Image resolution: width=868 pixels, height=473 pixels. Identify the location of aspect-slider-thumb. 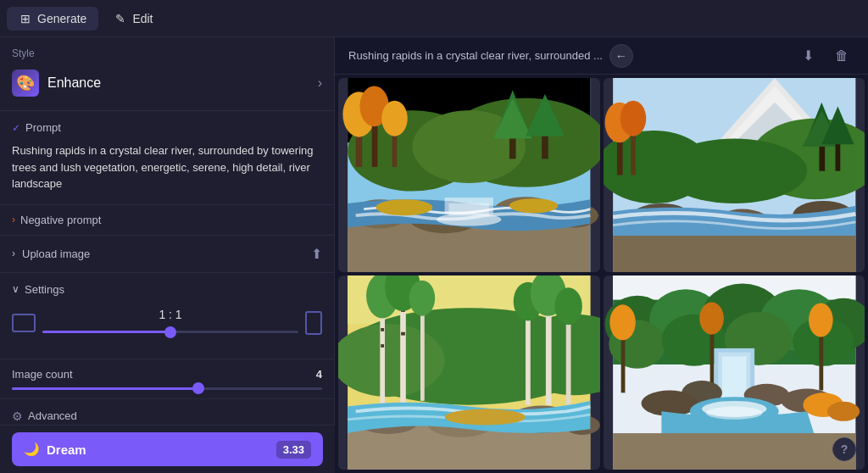
(170, 332).